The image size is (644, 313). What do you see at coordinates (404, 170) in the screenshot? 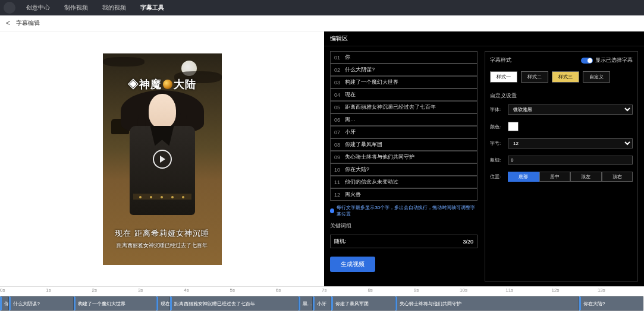
I see `subtitle-line: 10你在大陆?` at bounding box center [404, 170].